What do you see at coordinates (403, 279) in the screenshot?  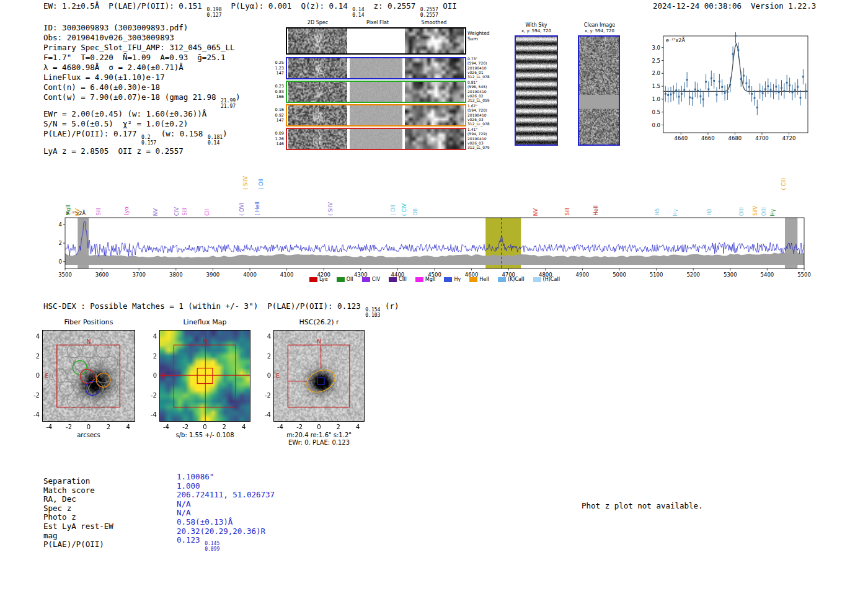 I see `legend-label: CIII` at bounding box center [403, 279].